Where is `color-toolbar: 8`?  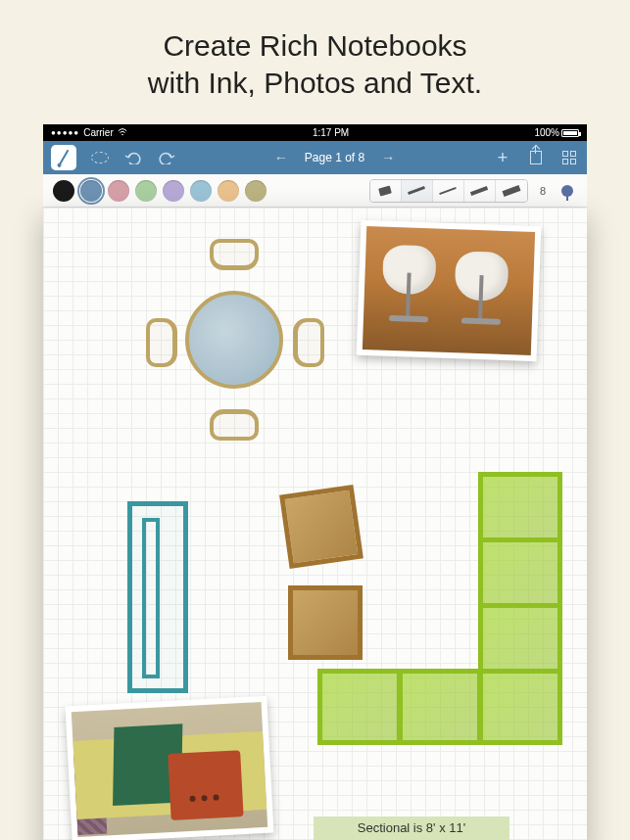
color-toolbar: 8 is located at coordinates (315, 191).